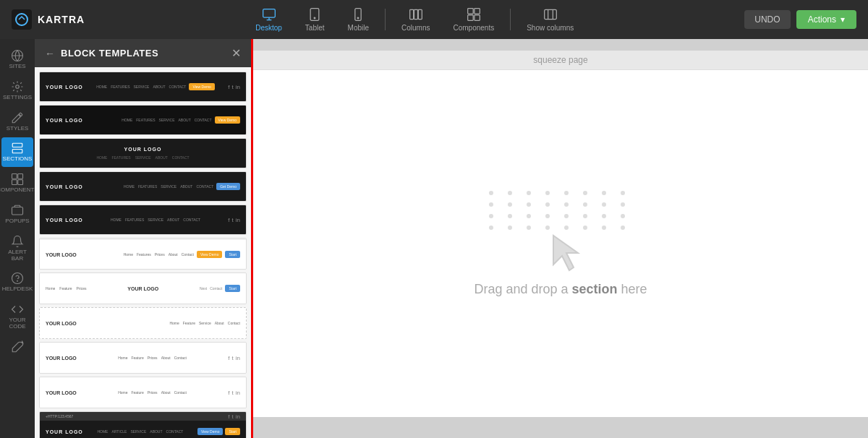  I want to click on logo-text: KARTRA, so click(61, 20).